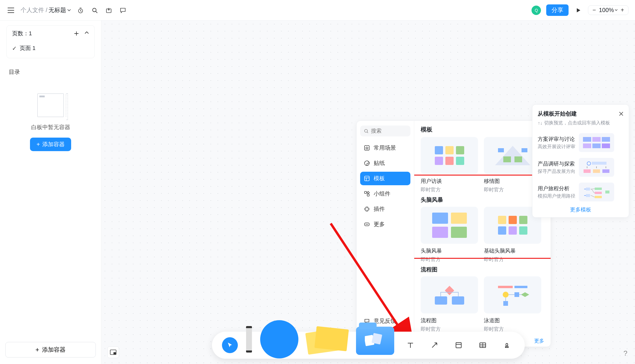 This screenshot has width=635, height=364. Describe the element at coordinates (109, 10) in the screenshot. I see `import-icon` at that location.